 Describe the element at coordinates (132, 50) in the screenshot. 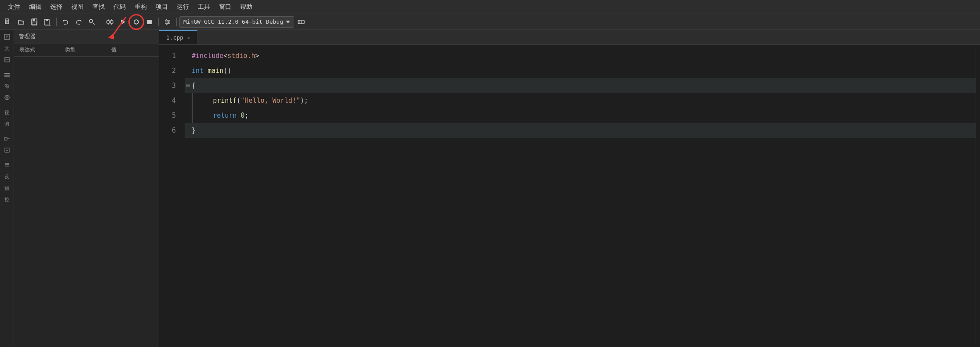

I see `col-value: 值` at that location.